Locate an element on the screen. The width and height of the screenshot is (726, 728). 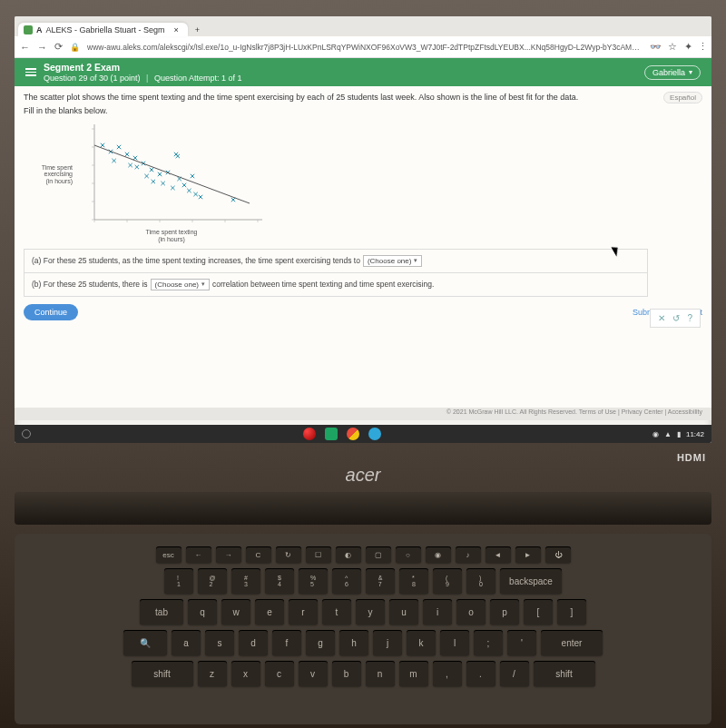
app-icon is located at coordinates (375, 434).